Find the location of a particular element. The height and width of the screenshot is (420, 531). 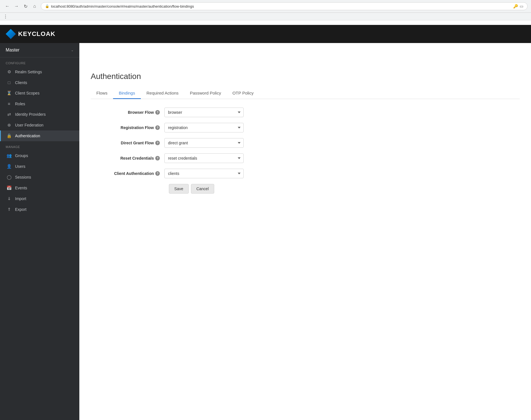

back-button: ← is located at coordinates (7, 6).